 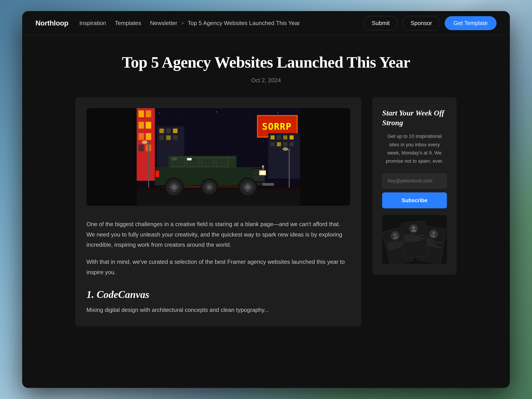 I want to click on newsletter-title: Start Your Week Off Strong, so click(x=415, y=118).